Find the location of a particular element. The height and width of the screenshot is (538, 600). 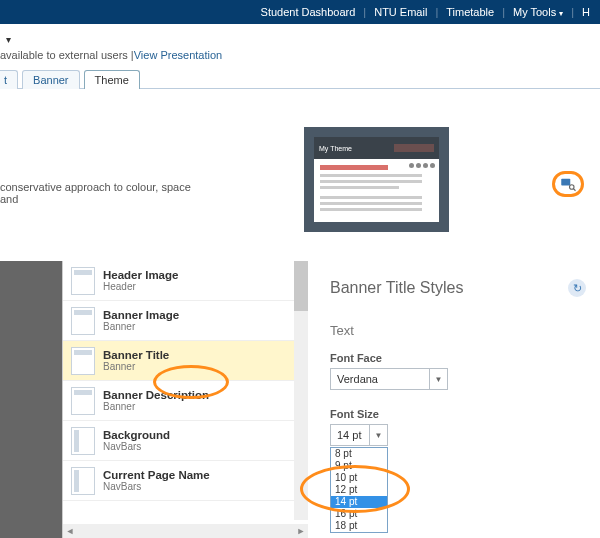

font-size-option: 14 pt is located at coordinates (359, 502).